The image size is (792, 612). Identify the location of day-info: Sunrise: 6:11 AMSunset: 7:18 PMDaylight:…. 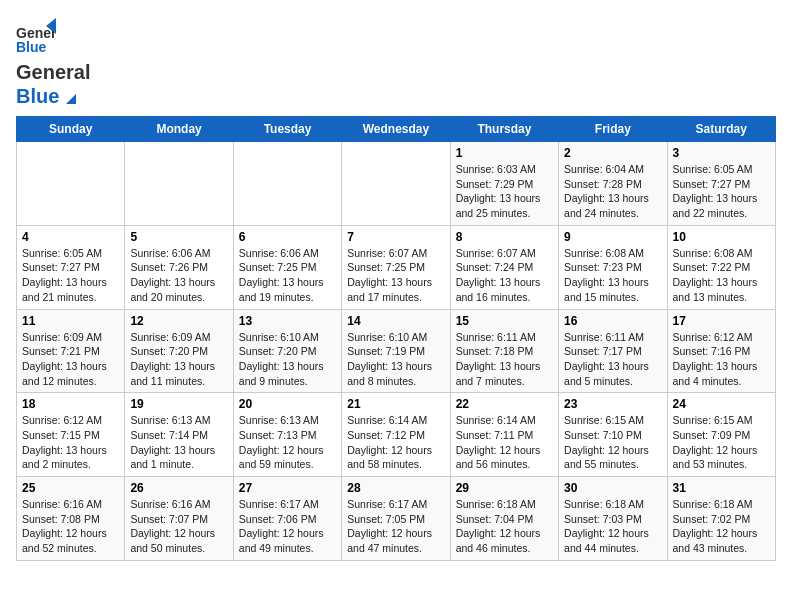
(504, 360).